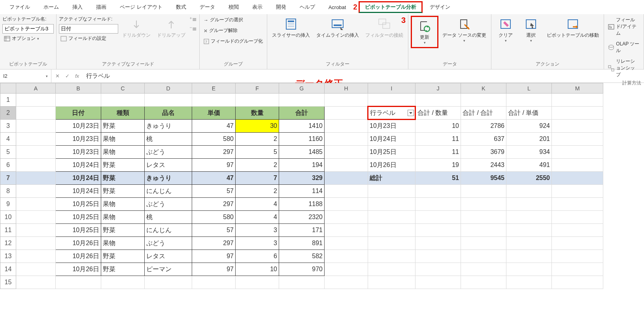 This screenshot has height=334, width=644. I want to click on cell-D2: 品名, so click(168, 113).